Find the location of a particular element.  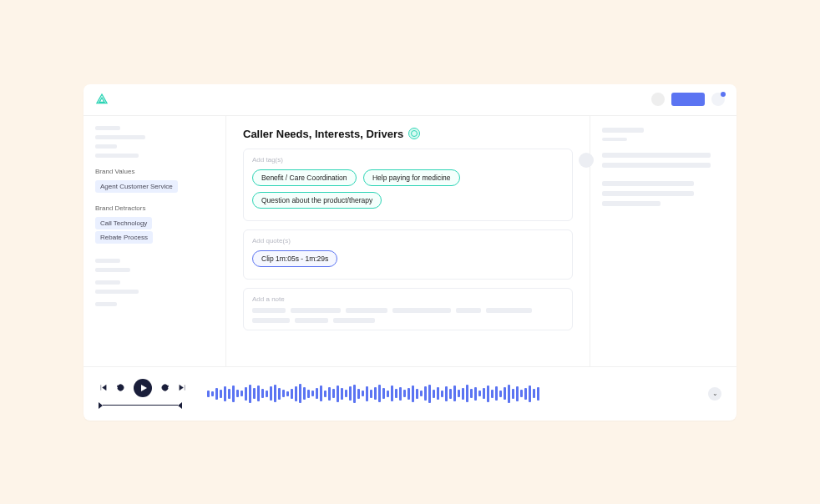

skip-forward-icon is located at coordinates (182, 387).